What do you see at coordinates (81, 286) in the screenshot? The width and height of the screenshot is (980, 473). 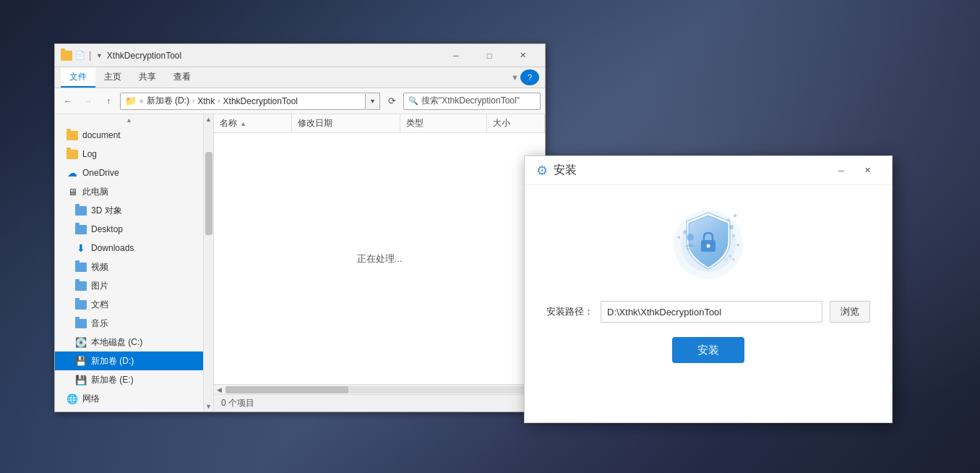 I see `folder-pictures-icon` at bounding box center [81, 286].